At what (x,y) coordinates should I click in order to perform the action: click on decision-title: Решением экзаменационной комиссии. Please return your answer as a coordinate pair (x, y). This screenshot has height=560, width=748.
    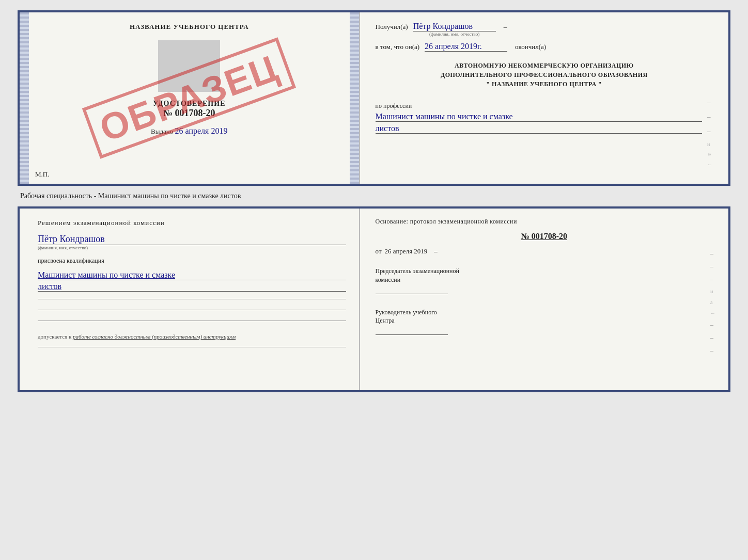
    Looking at the image, I should click on (192, 223).